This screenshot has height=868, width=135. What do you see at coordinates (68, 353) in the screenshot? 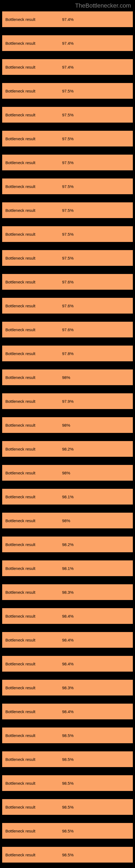
I see `table-row: Bottleneck result97.8%` at bounding box center [68, 353].